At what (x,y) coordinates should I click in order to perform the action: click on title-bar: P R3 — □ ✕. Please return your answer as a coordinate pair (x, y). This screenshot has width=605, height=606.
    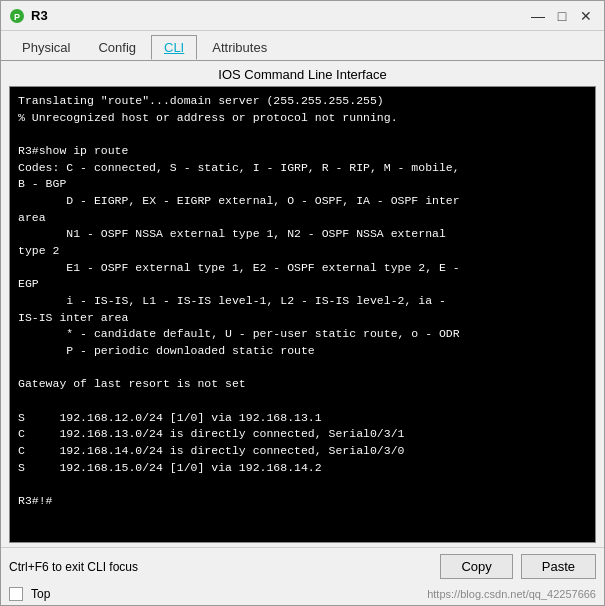
    Looking at the image, I should click on (302, 16).